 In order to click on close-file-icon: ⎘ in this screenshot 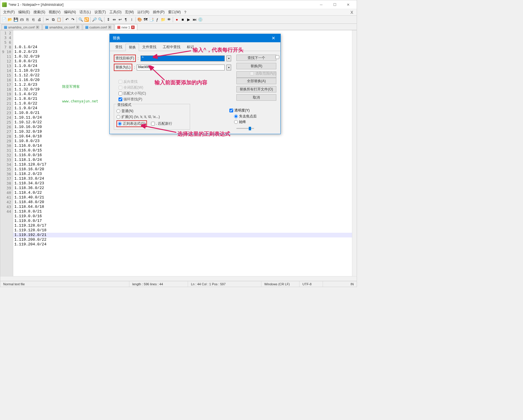, I will do `click(28, 20)`.